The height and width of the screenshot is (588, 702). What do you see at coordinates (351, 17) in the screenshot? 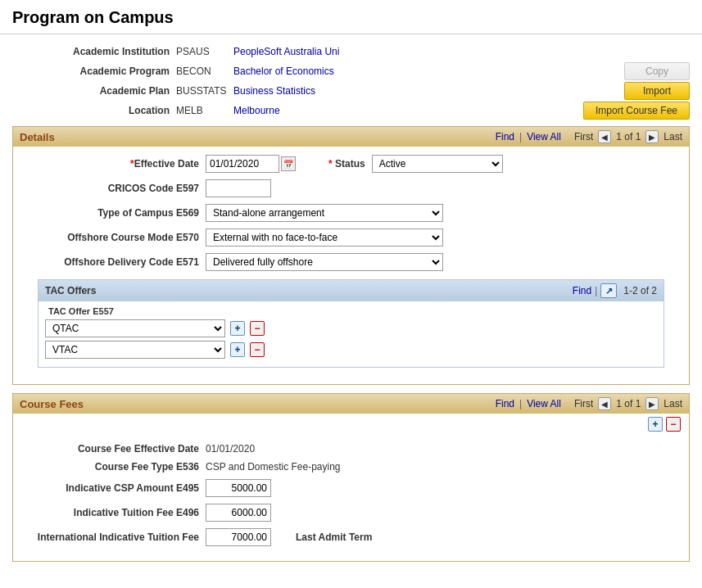
I see `page-title: Program on Campus` at bounding box center [351, 17].